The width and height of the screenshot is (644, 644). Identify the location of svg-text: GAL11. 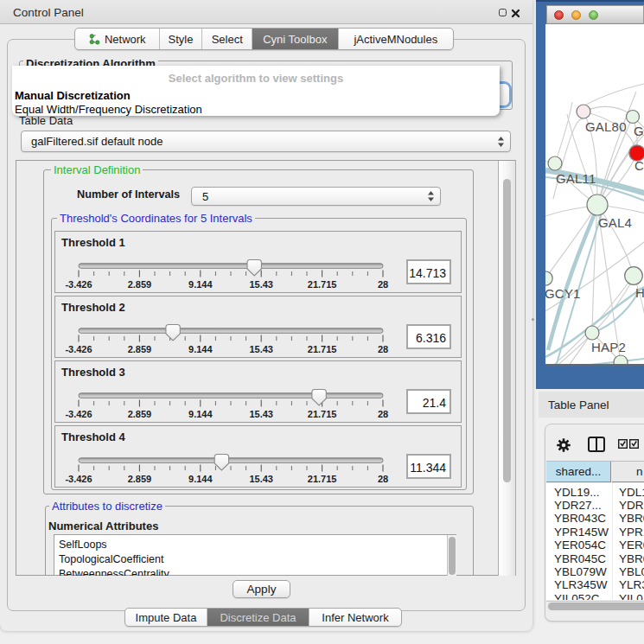
(576, 178).